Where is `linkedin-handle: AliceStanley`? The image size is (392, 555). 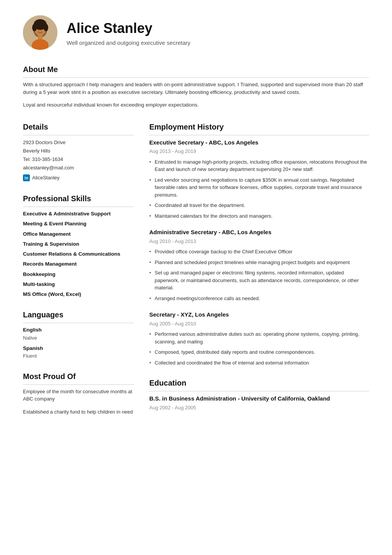 linkedin-handle: AliceStanley is located at coordinates (46, 178).